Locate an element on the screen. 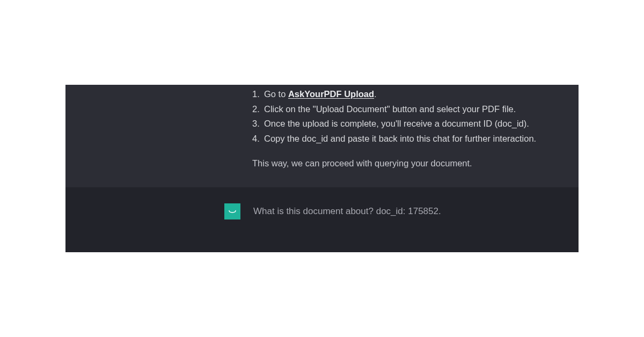 This screenshot has height=337, width=644. user-message-text: What is this document about? doc_id: 175… is located at coordinates (347, 211).